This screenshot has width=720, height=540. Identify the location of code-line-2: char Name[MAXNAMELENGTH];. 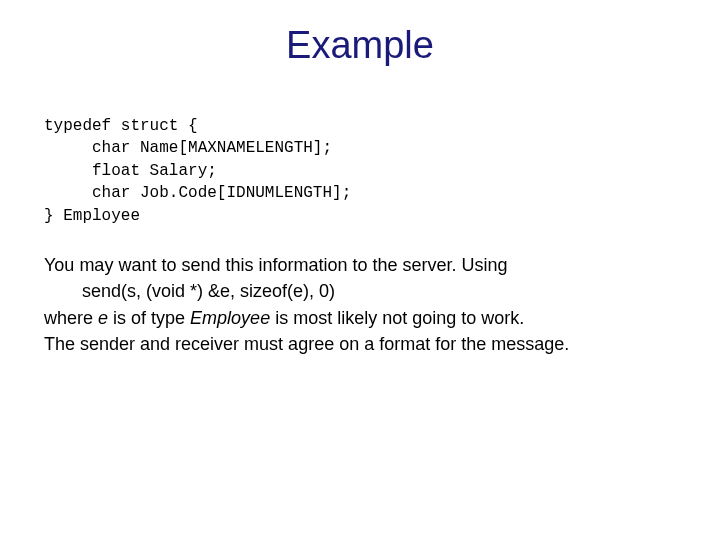
(188, 148).